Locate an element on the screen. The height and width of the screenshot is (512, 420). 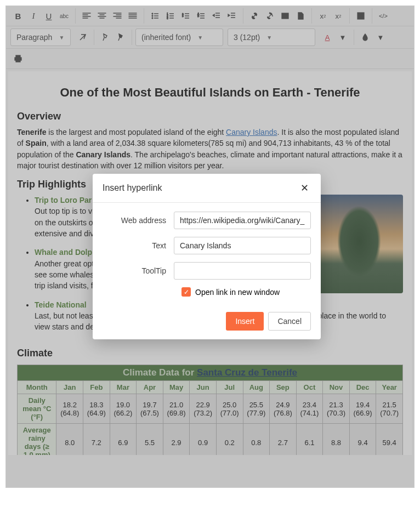
cancel-button: Cancel is located at coordinates (290, 321).